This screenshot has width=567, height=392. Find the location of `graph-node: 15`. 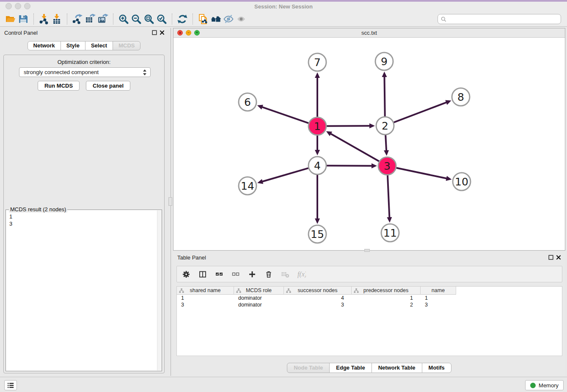

graph-node: 15 is located at coordinates (317, 234).